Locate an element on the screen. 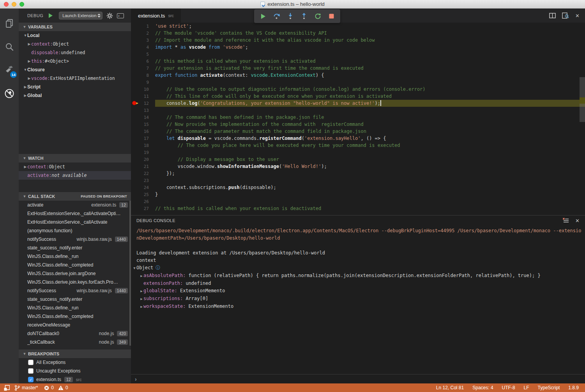 Image resolution: width=585 pixels, height=392 pixels. console-object-header: ▼Objectⓘ is located at coordinates (357, 268).